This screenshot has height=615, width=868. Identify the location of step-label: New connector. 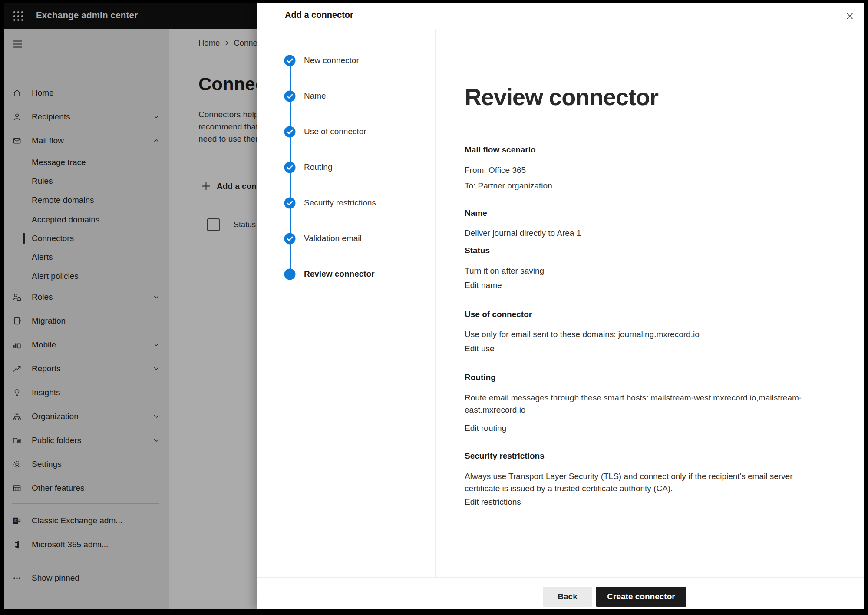
(332, 60).